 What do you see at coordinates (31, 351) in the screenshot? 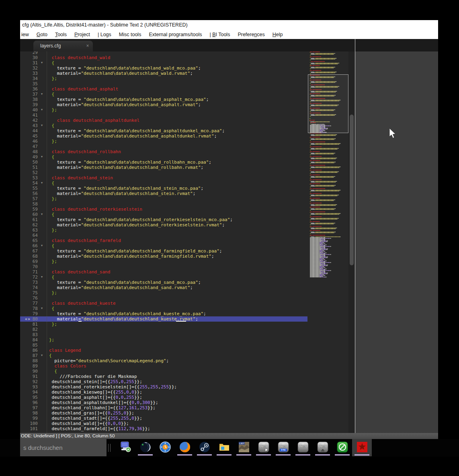
I see `line-number: 86` at bounding box center [31, 351].